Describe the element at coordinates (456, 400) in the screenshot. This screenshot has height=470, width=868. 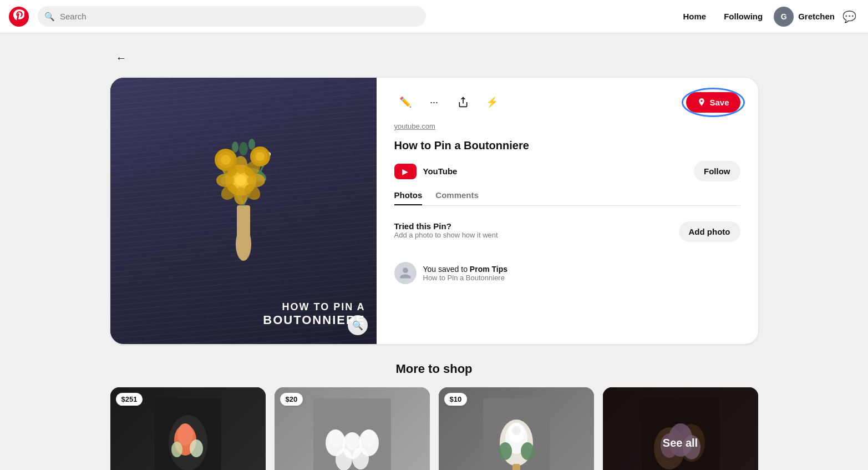
I see `shop-price-3: $10` at that location.